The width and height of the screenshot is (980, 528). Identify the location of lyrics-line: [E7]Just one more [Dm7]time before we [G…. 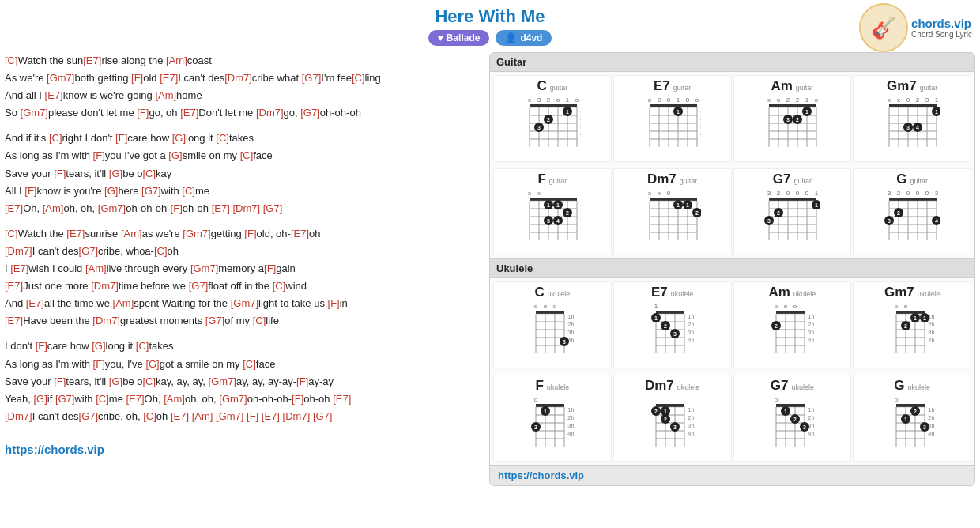
(243, 286).